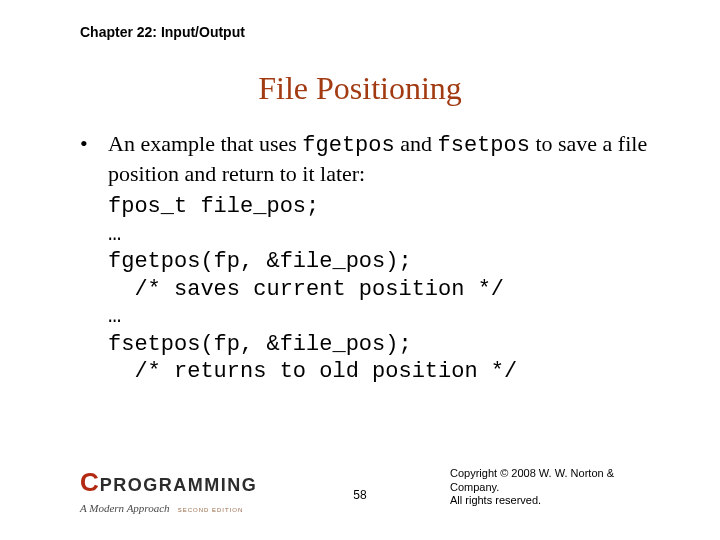 The width and height of the screenshot is (720, 540). I want to click on copyright-line-2: All rights reserved., so click(555, 501).